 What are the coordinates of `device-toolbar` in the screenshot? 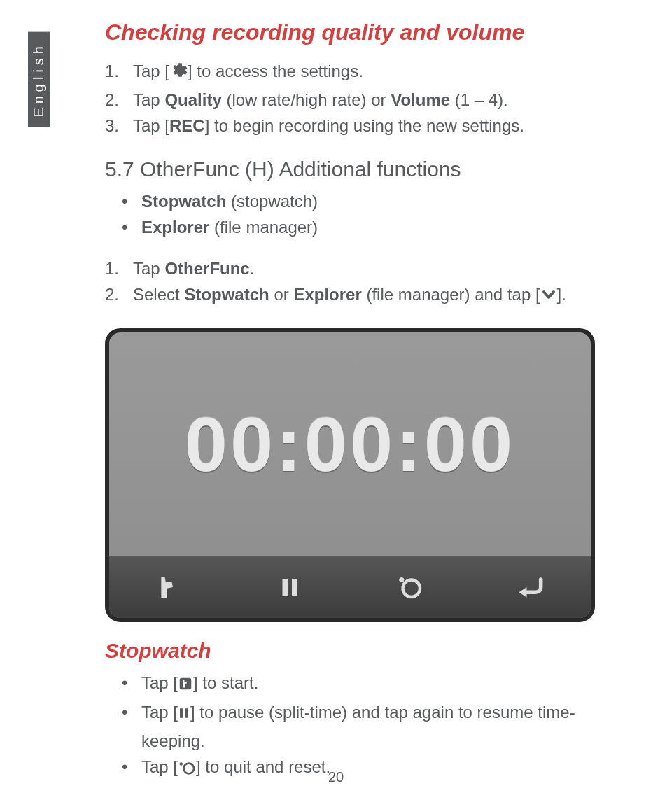 It's located at (350, 587).